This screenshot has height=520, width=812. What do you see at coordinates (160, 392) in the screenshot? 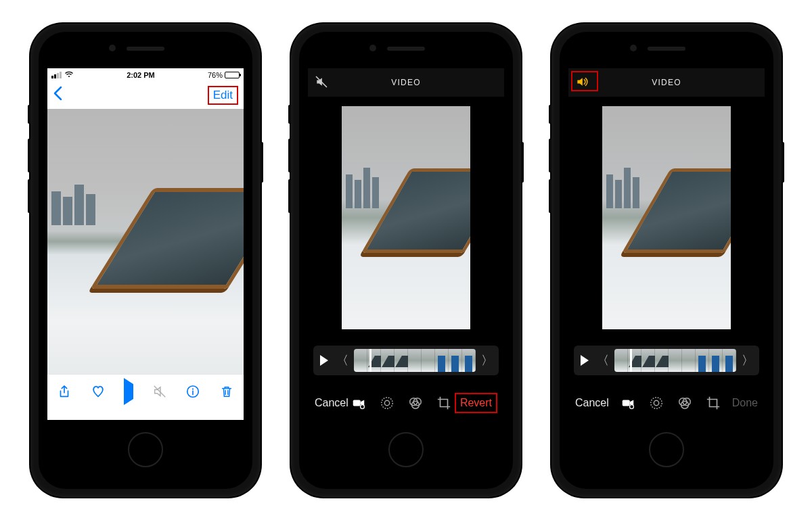
I see `mute-icon` at bounding box center [160, 392].